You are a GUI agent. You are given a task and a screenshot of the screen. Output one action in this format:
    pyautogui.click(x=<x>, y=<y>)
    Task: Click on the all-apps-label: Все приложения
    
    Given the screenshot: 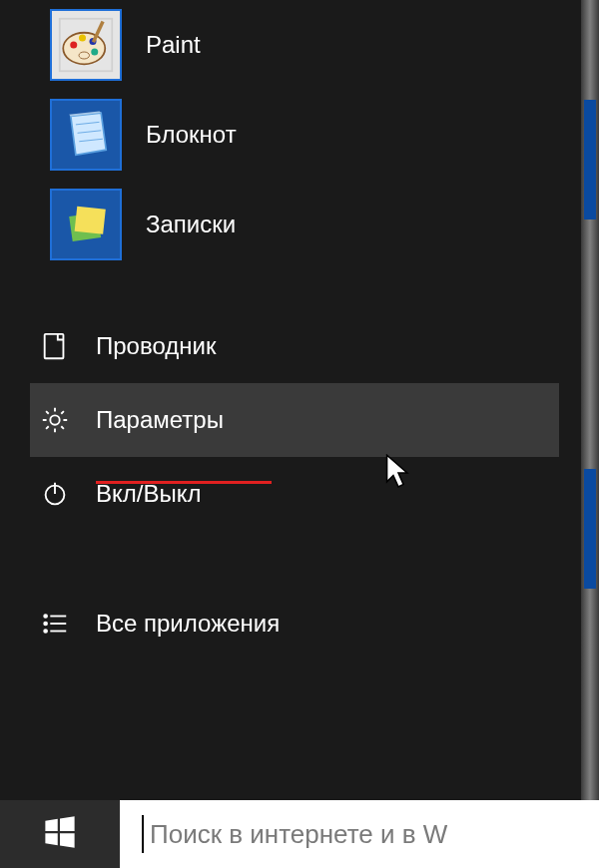 What is the action you would take?
    pyautogui.click(x=188, y=624)
    